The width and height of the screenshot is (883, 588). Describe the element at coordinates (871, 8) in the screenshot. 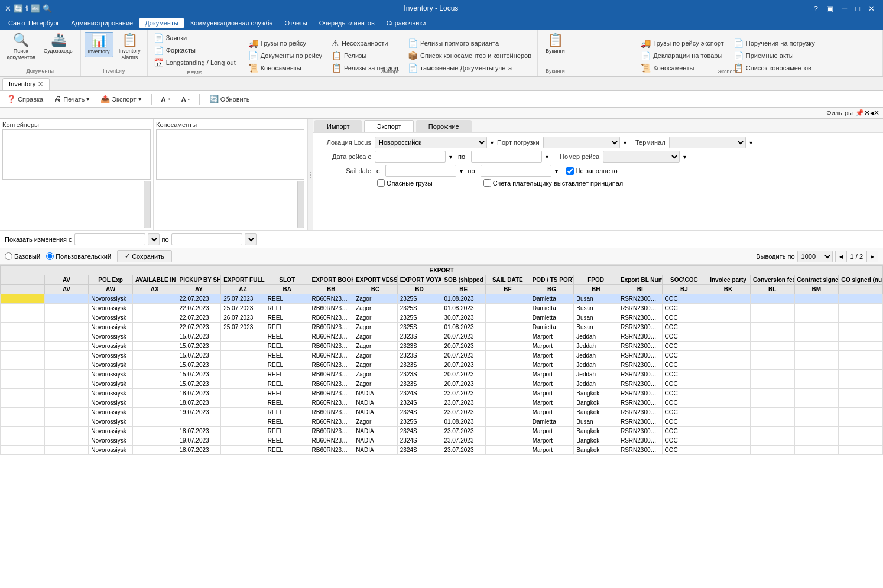

I see `window-close-btn: ✕` at that location.